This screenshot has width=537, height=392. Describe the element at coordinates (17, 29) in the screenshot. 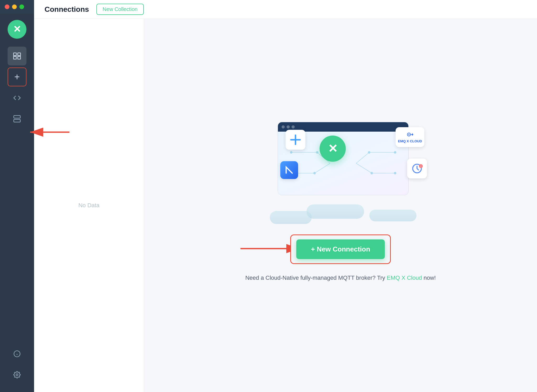

I see `logo-symbol: ✕` at that location.